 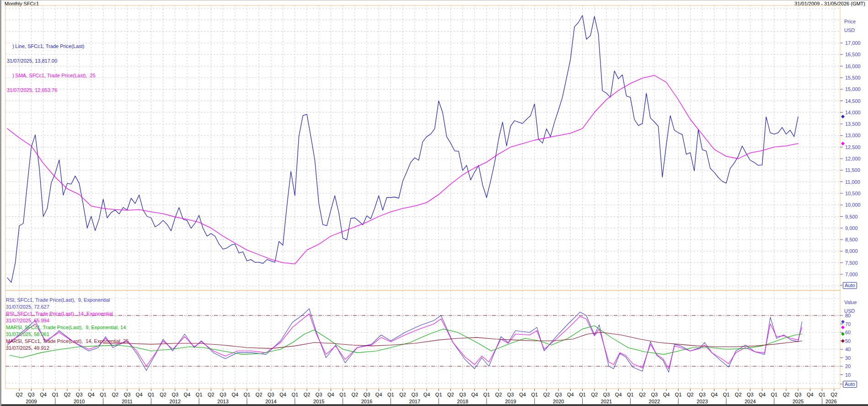 What do you see at coordinates (850, 384) in the screenshot?
I see `value-auto-button: Auto` at bounding box center [850, 384].